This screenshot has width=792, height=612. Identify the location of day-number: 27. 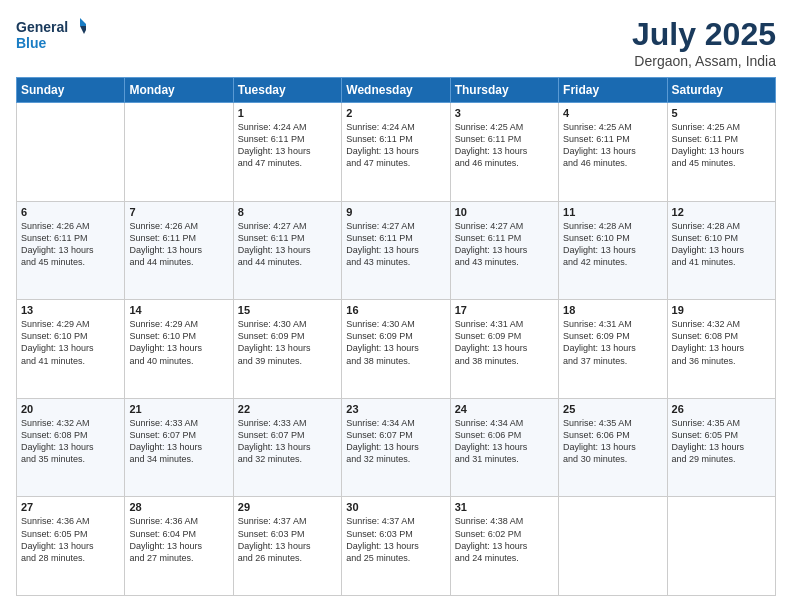
(70, 507).